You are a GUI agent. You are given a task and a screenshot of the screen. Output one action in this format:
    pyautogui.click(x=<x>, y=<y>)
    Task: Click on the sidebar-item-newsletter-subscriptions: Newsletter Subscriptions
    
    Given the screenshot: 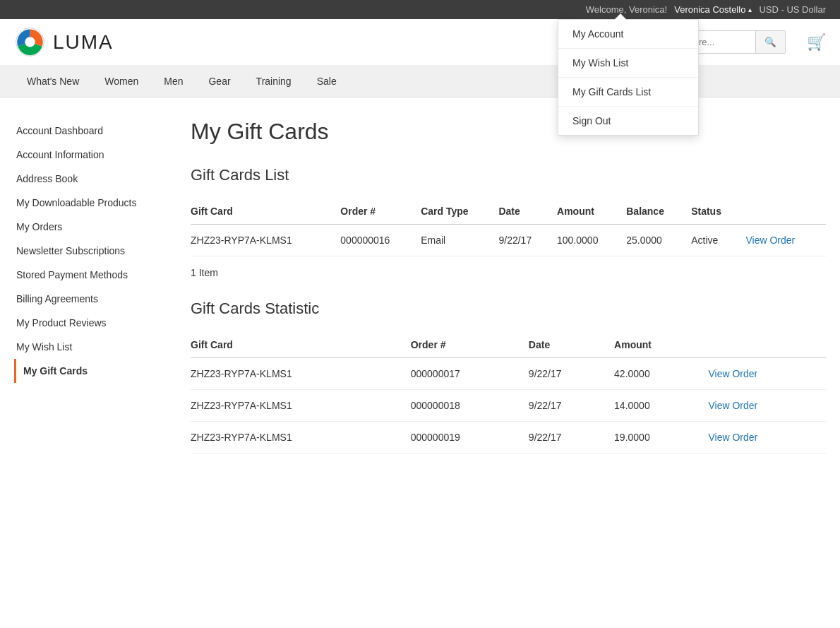 What is the action you would take?
    pyautogui.click(x=92, y=251)
    